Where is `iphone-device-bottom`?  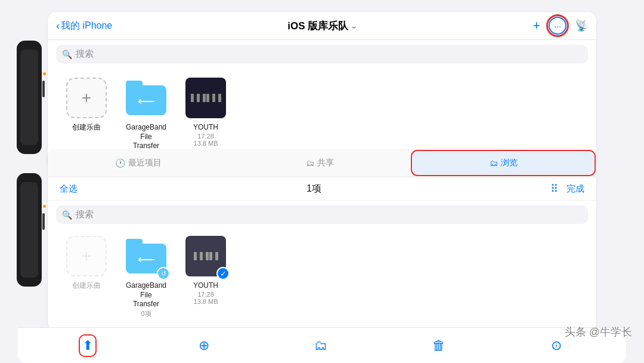 iphone-device-bottom is located at coordinates (29, 230).